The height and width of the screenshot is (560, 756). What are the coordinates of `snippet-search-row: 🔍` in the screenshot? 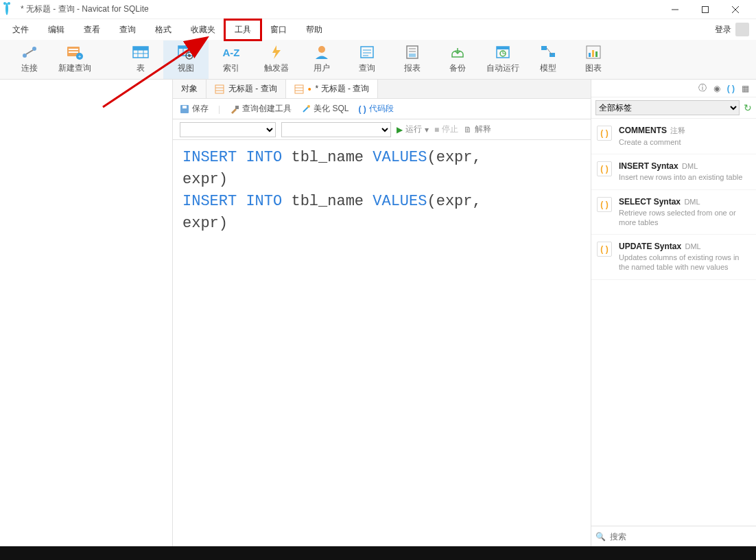 It's located at (674, 536).